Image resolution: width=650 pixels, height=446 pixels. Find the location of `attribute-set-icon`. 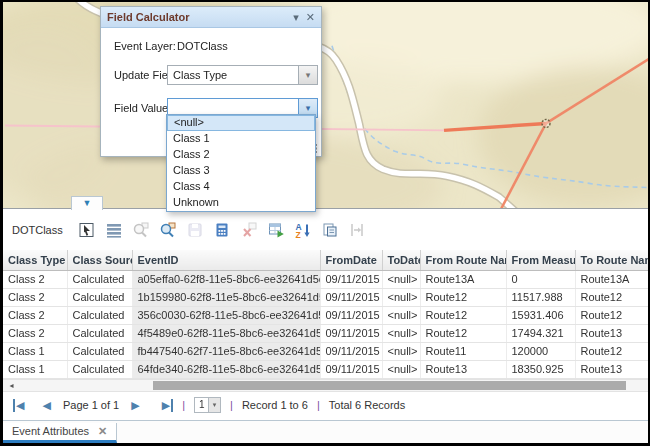

attribute-set-icon is located at coordinates (330, 230).